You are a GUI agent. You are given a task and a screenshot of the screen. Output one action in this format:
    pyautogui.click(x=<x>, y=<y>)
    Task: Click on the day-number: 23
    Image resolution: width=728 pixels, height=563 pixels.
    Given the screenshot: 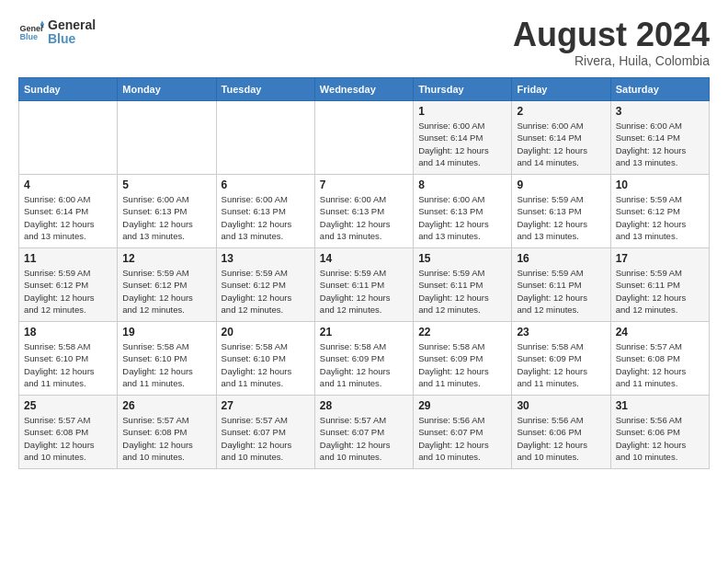 What is the action you would take?
    pyautogui.click(x=561, y=332)
    